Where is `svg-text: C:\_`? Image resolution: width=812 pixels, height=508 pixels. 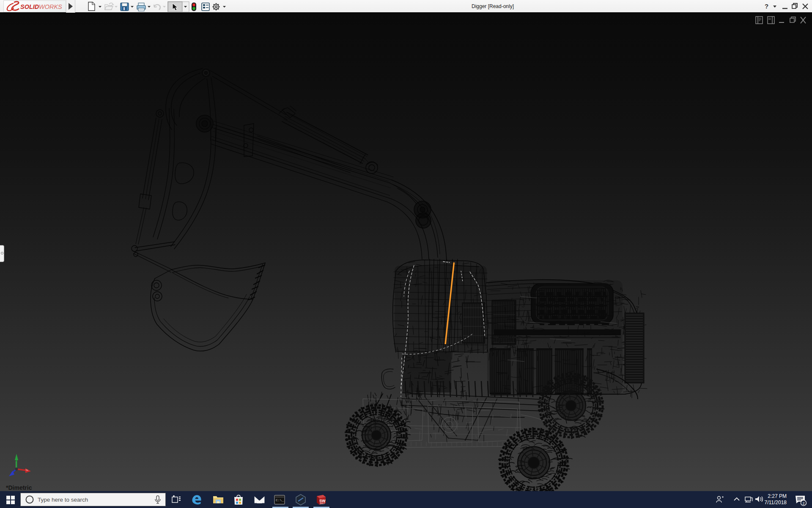
svg-text: C:\_ is located at coordinates (280, 500).